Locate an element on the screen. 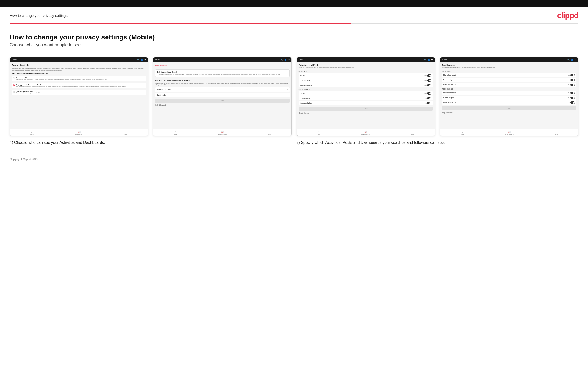 The height and width of the screenshot is (367, 588). chart-icon-4: 📈 is located at coordinates (509, 132).